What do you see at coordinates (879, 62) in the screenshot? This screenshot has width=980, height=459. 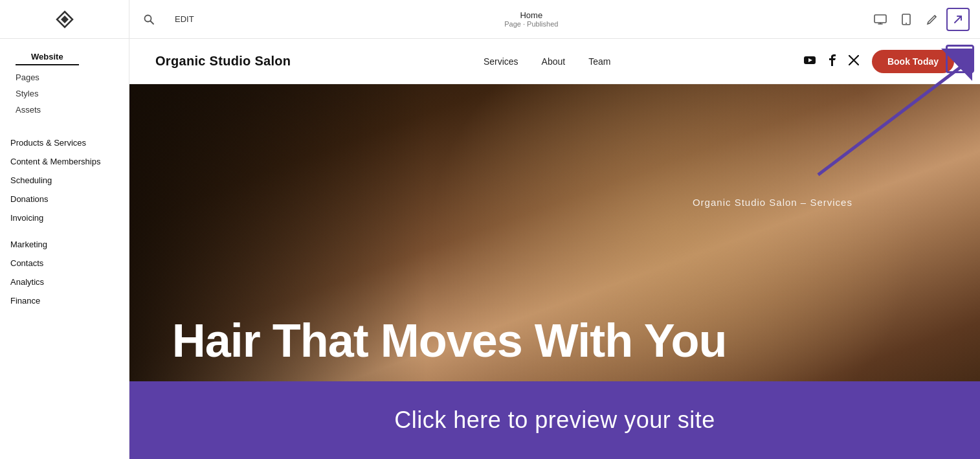 I see `website-nav-right: Book Today` at bounding box center [879, 62].